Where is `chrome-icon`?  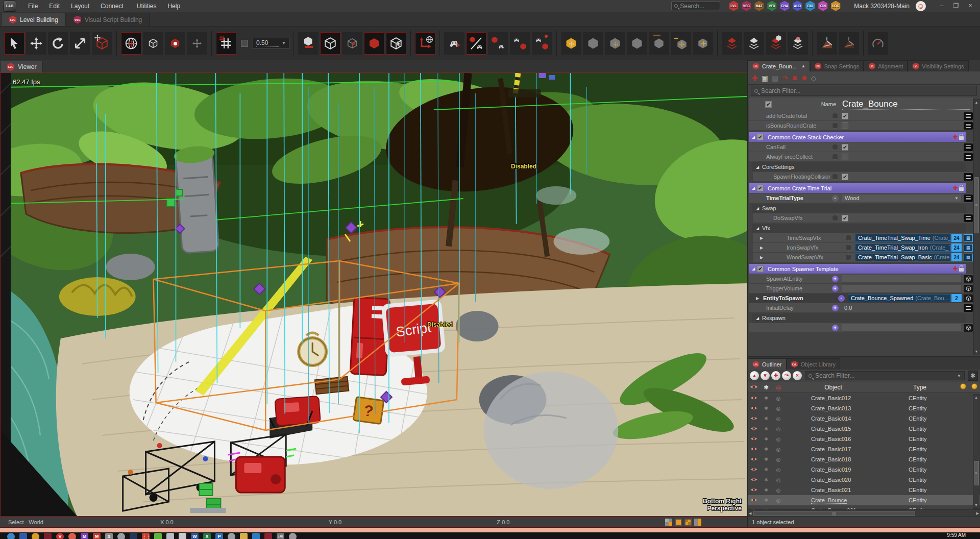
chrome-icon is located at coordinates (72, 536).